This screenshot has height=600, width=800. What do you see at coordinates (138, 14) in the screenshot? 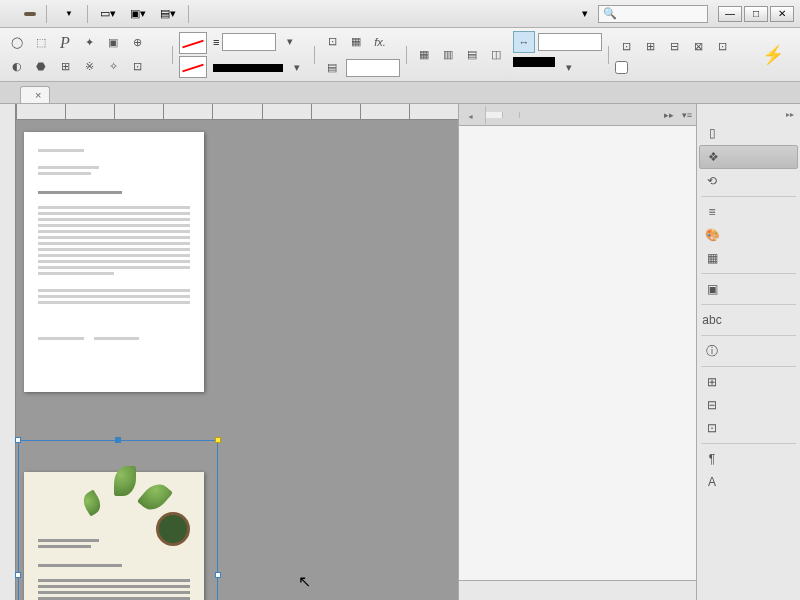
I see `screen-mode-icon: ▣▾` at bounding box center [138, 14].